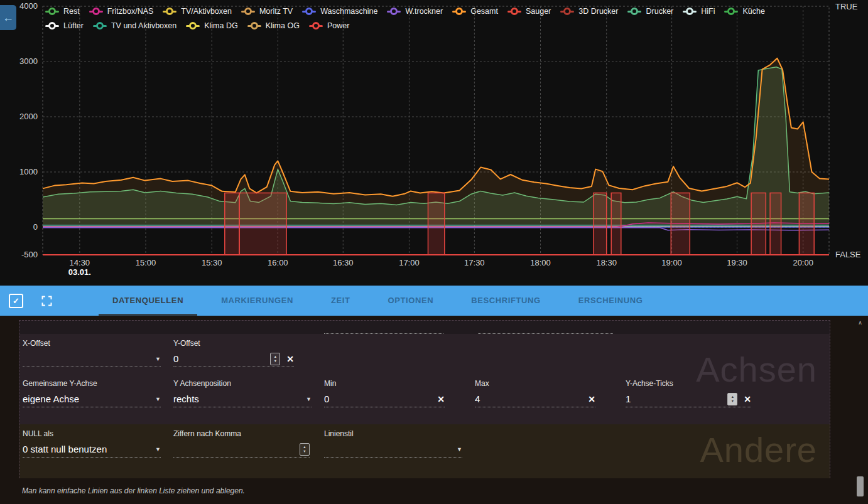 The height and width of the screenshot is (504, 868). I want to click on scrollbar-thumb, so click(860, 486).